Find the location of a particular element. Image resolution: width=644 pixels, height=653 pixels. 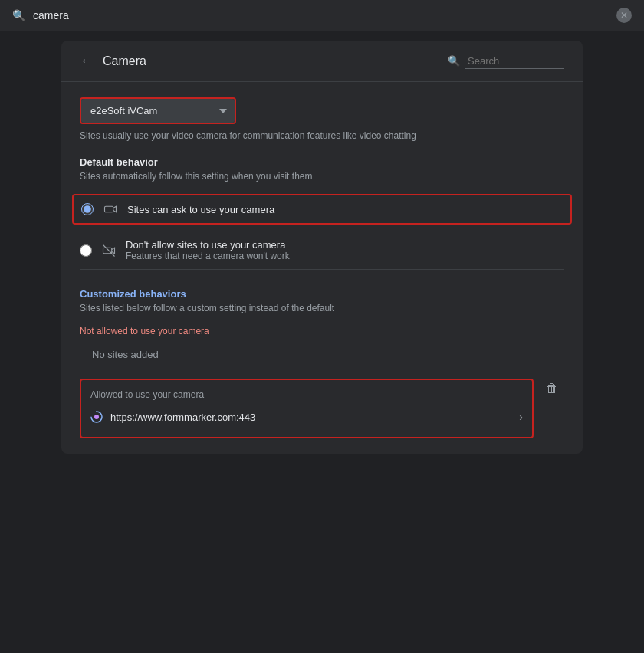

clear-icon: ✕ is located at coordinates (624, 15).